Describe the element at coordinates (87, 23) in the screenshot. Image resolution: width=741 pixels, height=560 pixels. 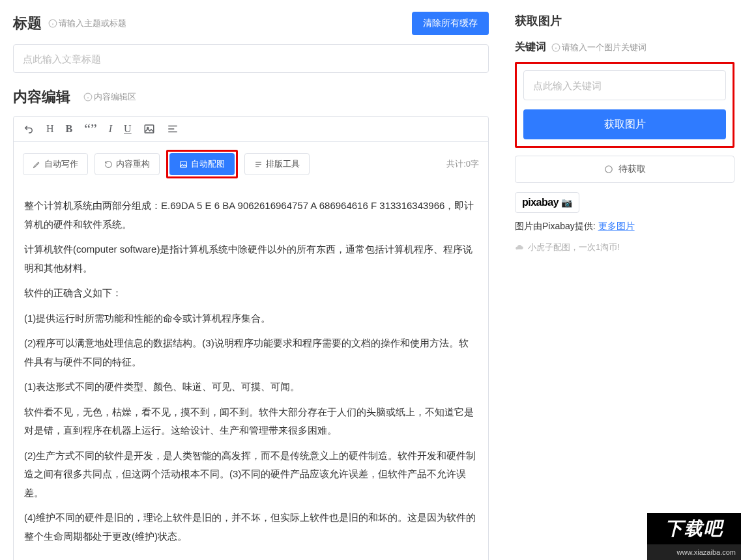
I see `title-hint: 请输入主题或标题` at that location.